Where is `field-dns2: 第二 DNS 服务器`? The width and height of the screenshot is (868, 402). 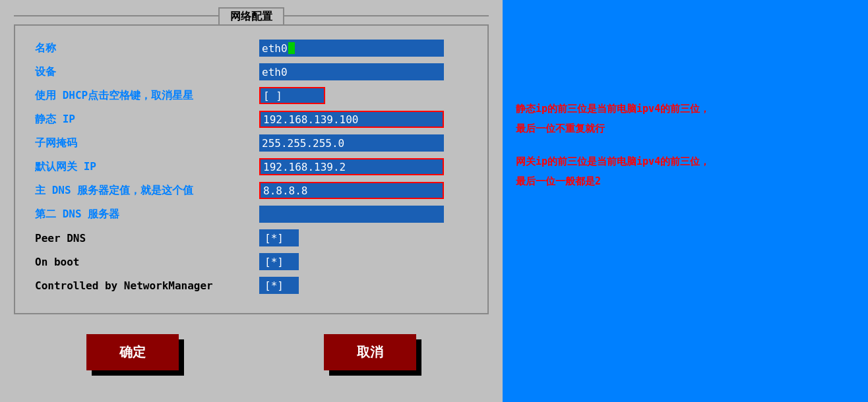
field-dns2: 第二 DNS 服务器 is located at coordinates (251, 214).